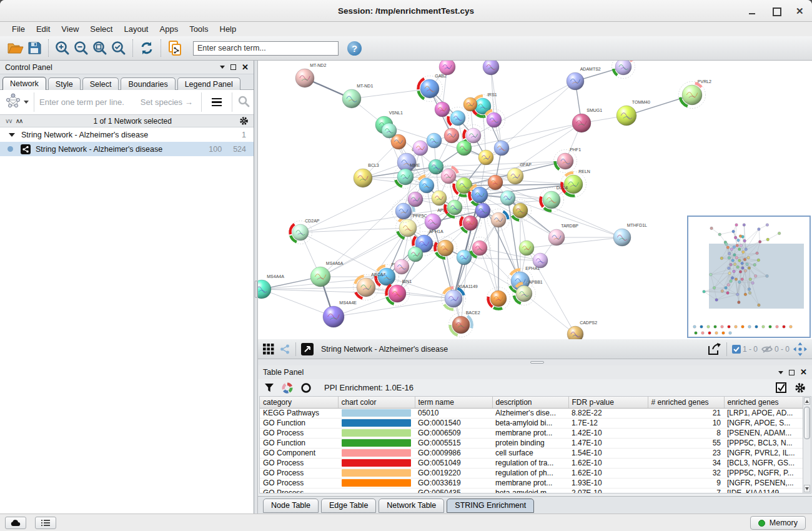 The height and width of the screenshot is (531, 812). Describe the element at coordinates (753, 11) in the screenshot. I see `minimize-button` at that location.